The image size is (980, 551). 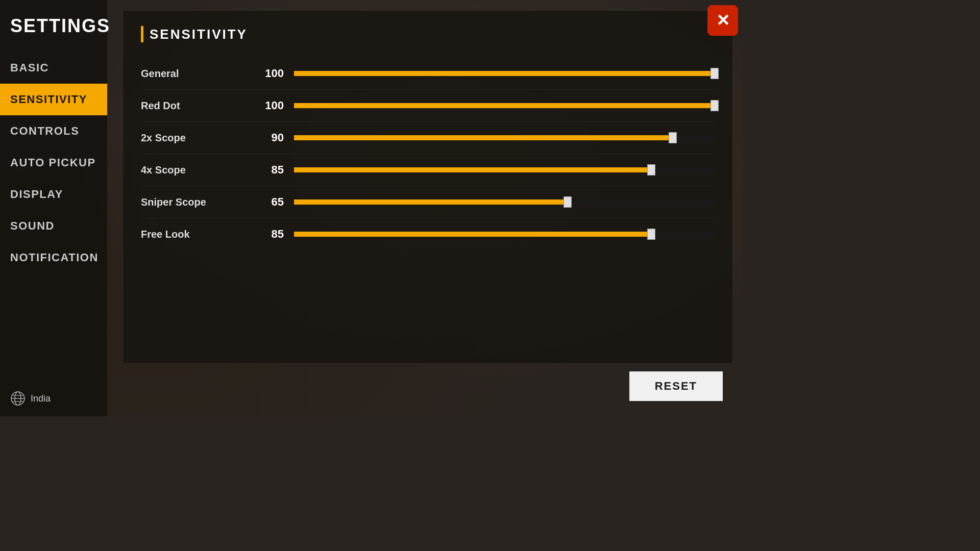 What do you see at coordinates (192, 73) in the screenshot?
I see `slider-label-general: General` at bounding box center [192, 73].